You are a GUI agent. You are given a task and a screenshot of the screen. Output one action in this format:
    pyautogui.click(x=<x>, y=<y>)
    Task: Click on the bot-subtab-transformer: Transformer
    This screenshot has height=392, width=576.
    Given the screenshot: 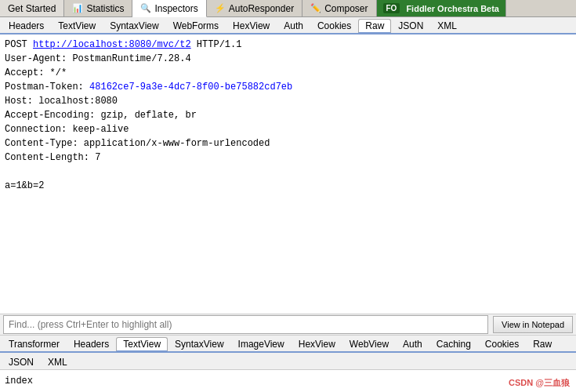 What is the action you would take?
    pyautogui.click(x=34, y=344)
    